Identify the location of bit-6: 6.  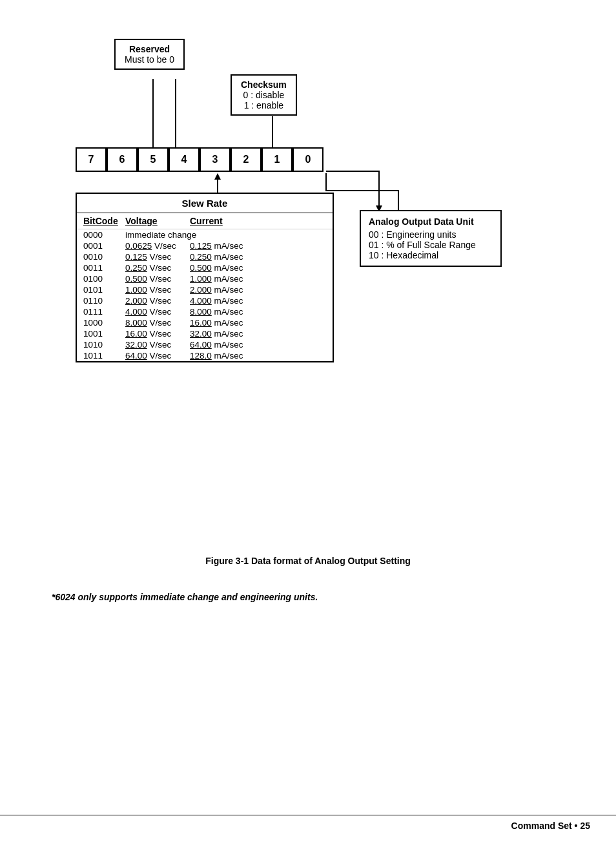
(122, 160).